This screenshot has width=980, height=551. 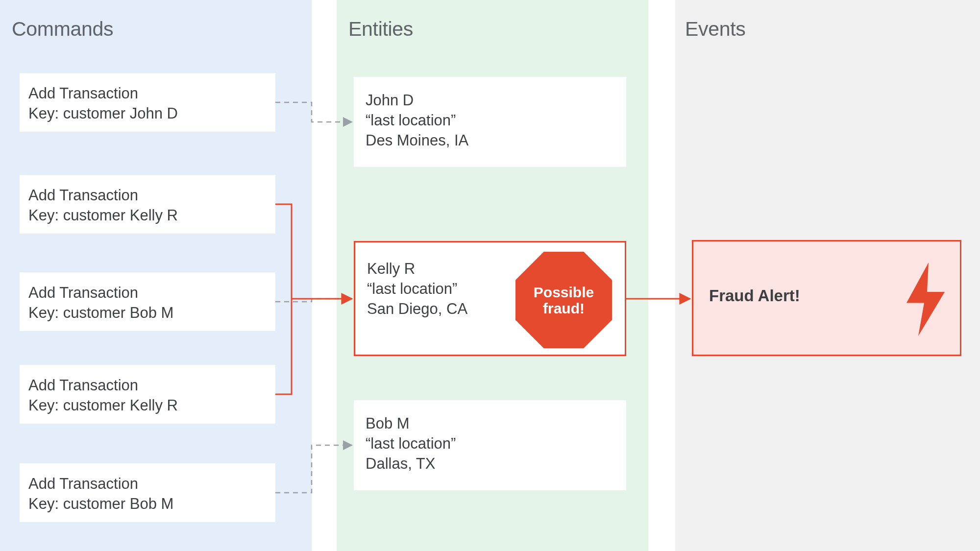 I want to click on fraud-badge-line2: fraud!, so click(x=564, y=309).